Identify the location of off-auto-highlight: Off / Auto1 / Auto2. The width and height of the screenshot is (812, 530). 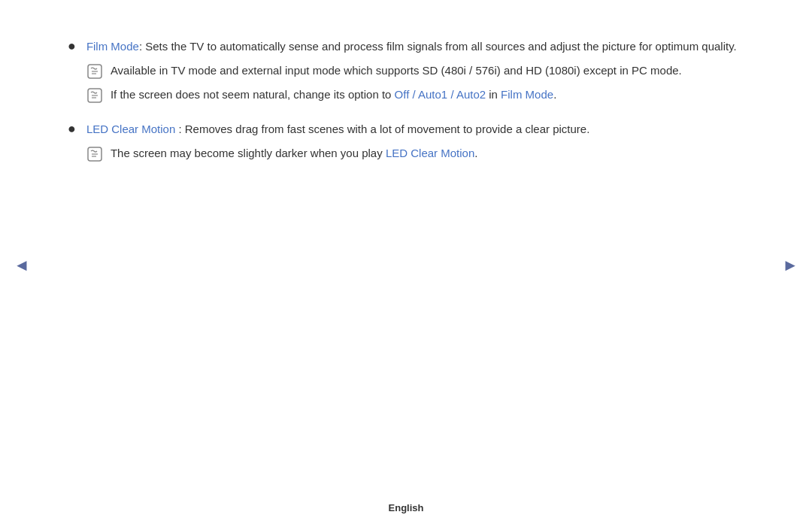
(441, 95).